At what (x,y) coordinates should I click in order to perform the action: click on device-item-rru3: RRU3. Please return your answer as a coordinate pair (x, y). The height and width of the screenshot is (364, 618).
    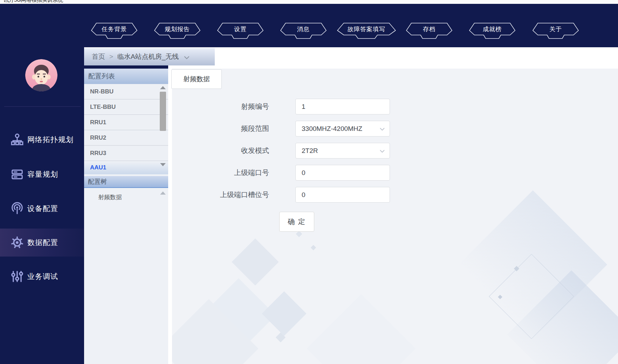
    Looking at the image, I should click on (126, 153).